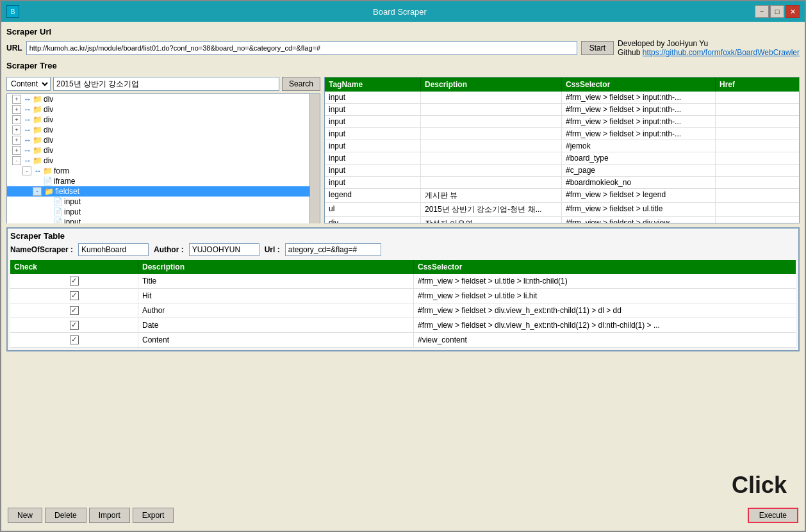 This screenshot has width=806, height=532. Describe the element at coordinates (793, 12) in the screenshot. I see `close-button: ✕` at that location.